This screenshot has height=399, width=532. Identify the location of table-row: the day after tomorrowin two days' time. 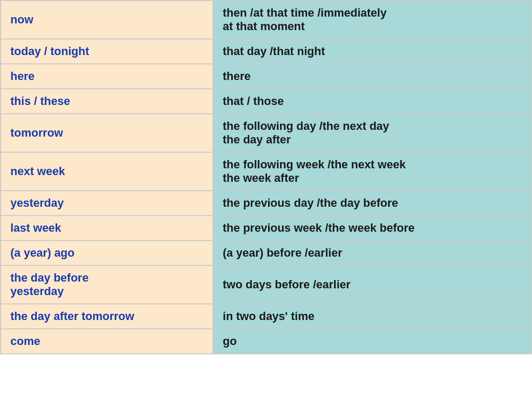
(266, 316).